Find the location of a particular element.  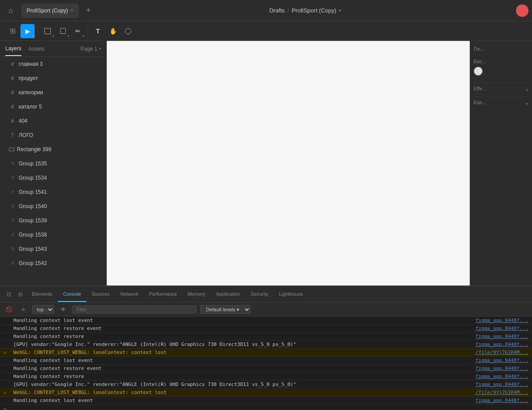

filter-input is located at coordinates (134, 310).